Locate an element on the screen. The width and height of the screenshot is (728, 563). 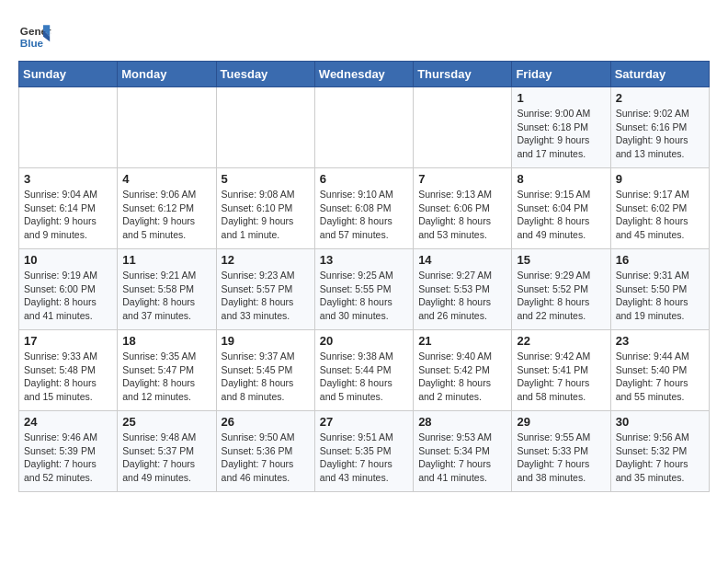
day-header-thursday: Thursday is located at coordinates (463, 75).